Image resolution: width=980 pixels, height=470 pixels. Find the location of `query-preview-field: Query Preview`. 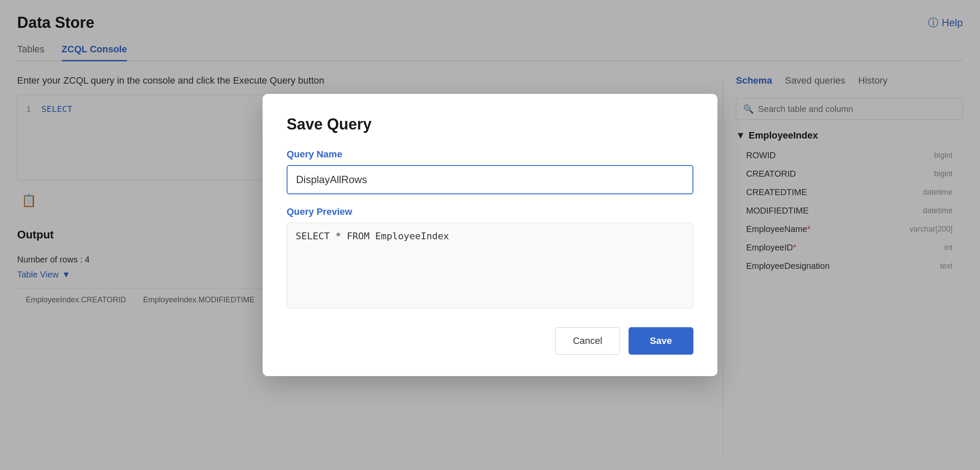

query-preview-field: Query Preview is located at coordinates (490, 258).